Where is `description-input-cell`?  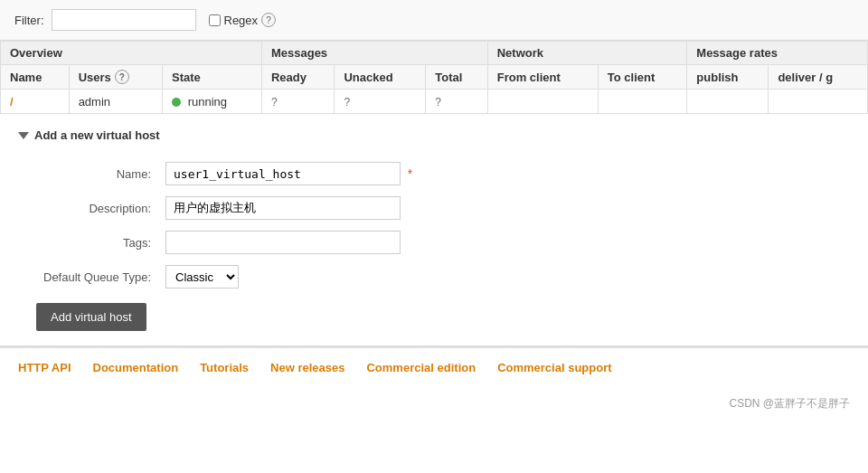 description-input-cell is located at coordinates (289, 208).